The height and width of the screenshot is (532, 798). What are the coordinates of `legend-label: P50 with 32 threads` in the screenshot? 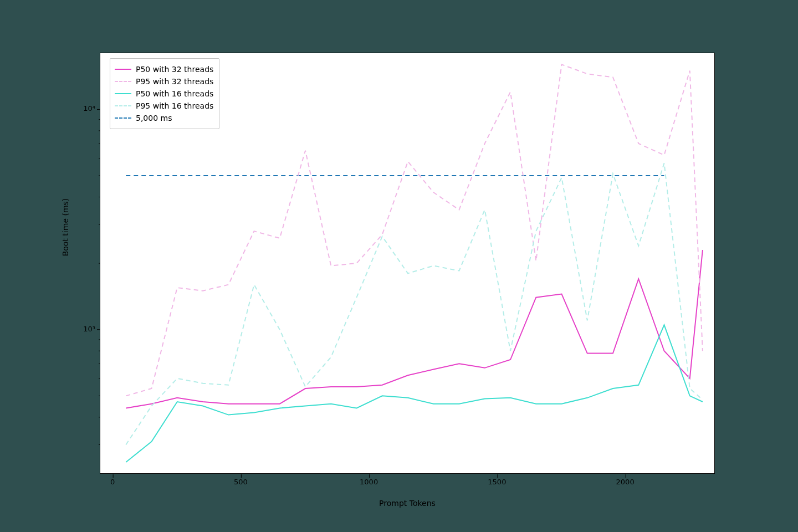 It's located at (175, 69).